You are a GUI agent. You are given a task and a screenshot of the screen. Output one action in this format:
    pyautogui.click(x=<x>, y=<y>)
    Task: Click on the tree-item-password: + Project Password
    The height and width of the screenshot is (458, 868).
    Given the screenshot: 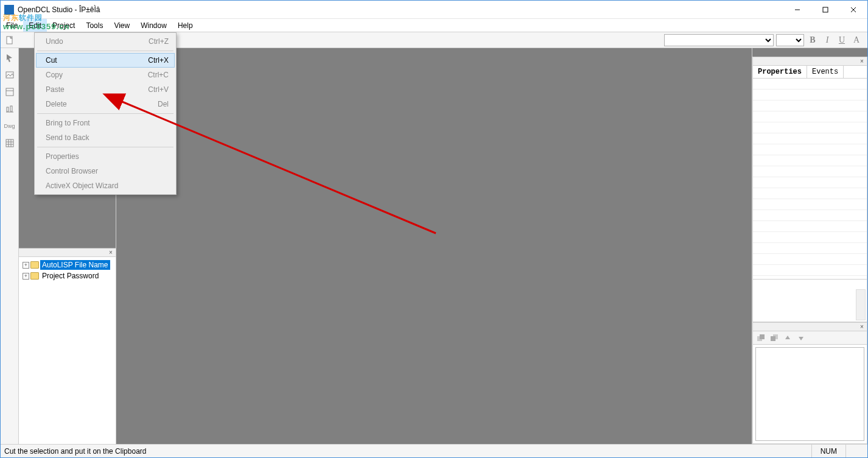 What is the action you would take?
    pyautogui.click(x=67, y=276)
    